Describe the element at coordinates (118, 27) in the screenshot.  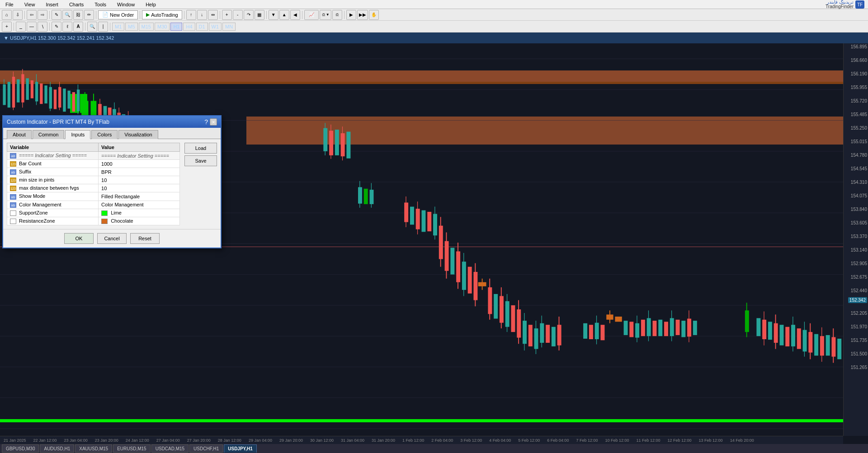
I see `tf-m1: M1` at that location.